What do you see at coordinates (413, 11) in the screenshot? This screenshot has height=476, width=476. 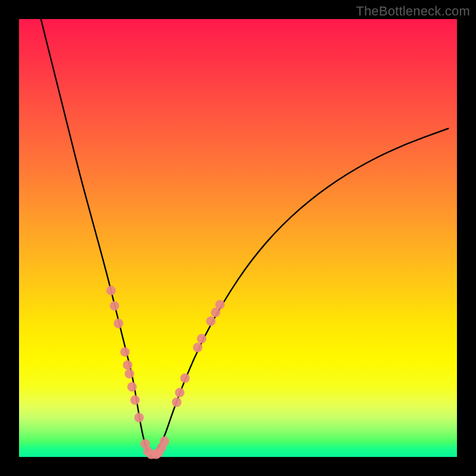 I see `watermark-text: TheBottleneck.com` at bounding box center [413, 11].